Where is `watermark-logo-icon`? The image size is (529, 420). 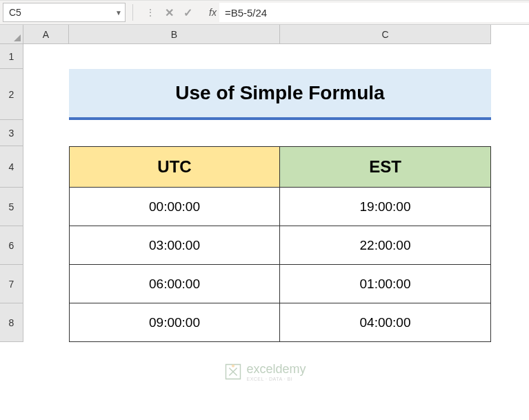 watermark-logo-icon is located at coordinates (232, 372).